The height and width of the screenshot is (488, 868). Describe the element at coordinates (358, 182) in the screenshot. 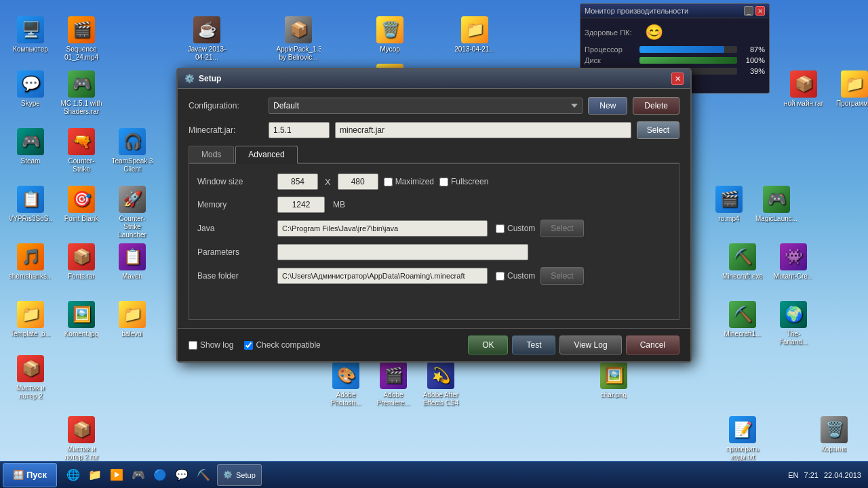

I see `height-input` at that location.